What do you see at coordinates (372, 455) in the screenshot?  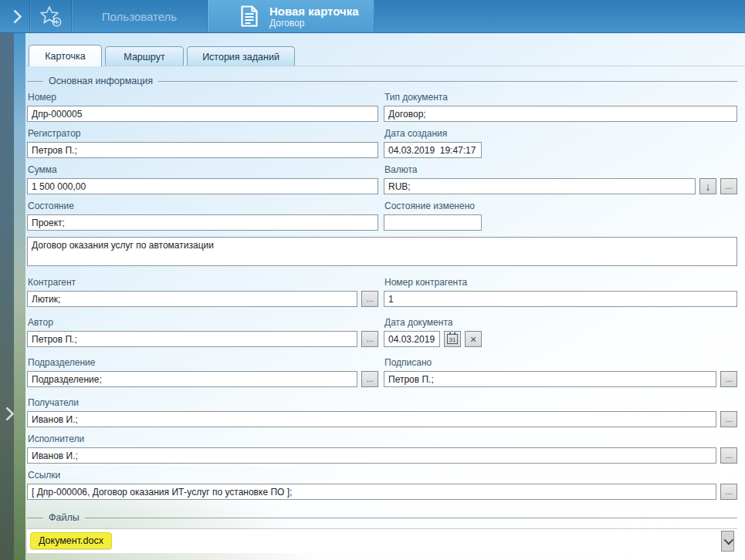 I see `executors-input` at bounding box center [372, 455].